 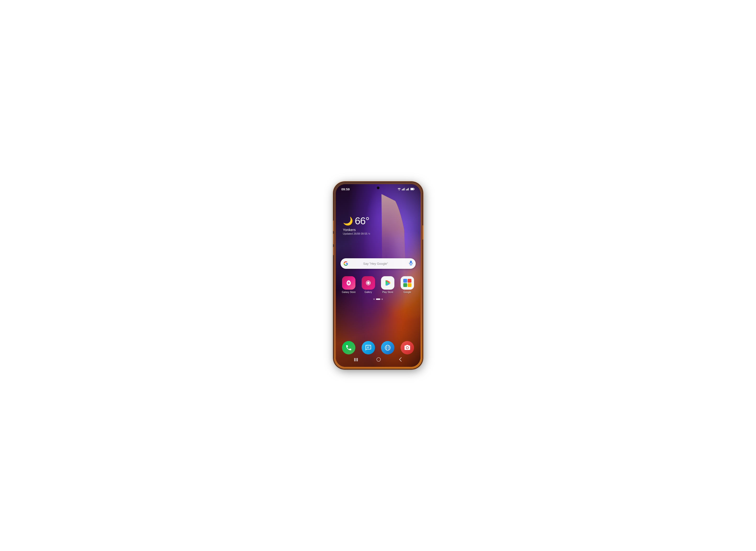 What do you see at coordinates (362, 221) in the screenshot?
I see `weather-temperature: 66°` at bounding box center [362, 221].